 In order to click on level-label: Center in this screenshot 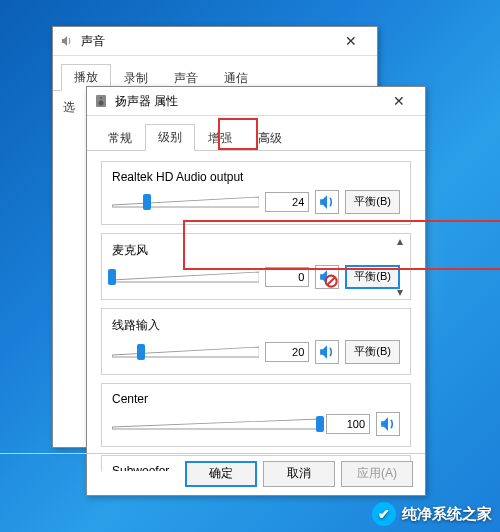, I will do `click(256, 399)`.